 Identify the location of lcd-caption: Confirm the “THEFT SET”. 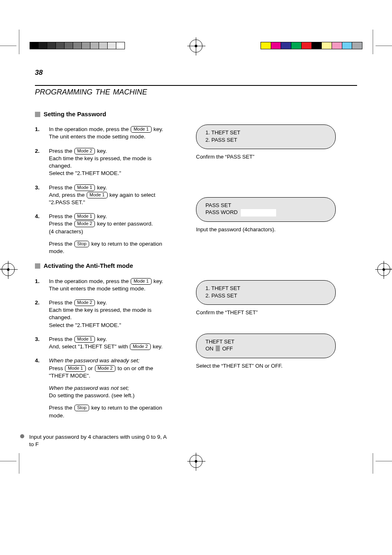
(266, 313).